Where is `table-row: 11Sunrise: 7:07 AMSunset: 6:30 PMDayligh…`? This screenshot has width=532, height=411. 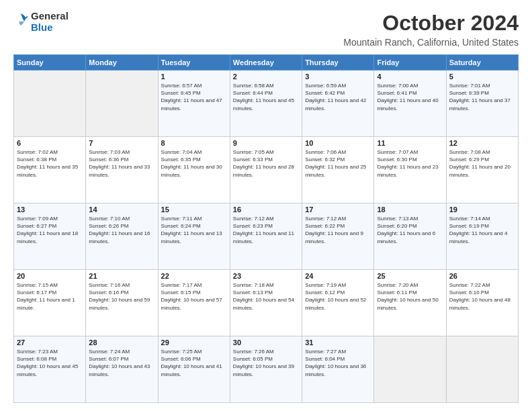
table-row: 11Sunrise: 7:07 AMSunset: 6:30 PMDayligh… is located at coordinates (410, 171).